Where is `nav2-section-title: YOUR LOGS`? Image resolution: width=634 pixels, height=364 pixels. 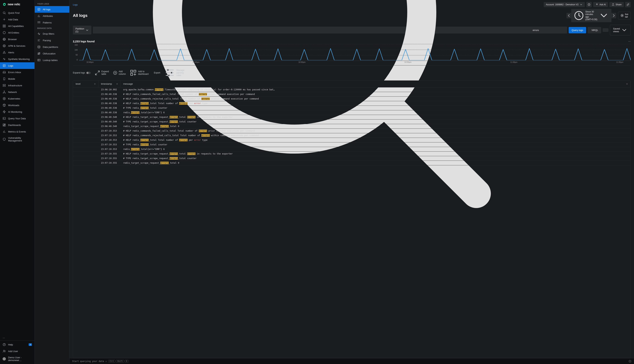
nav2-section-title: YOUR LOGS is located at coordinates (52, 4).